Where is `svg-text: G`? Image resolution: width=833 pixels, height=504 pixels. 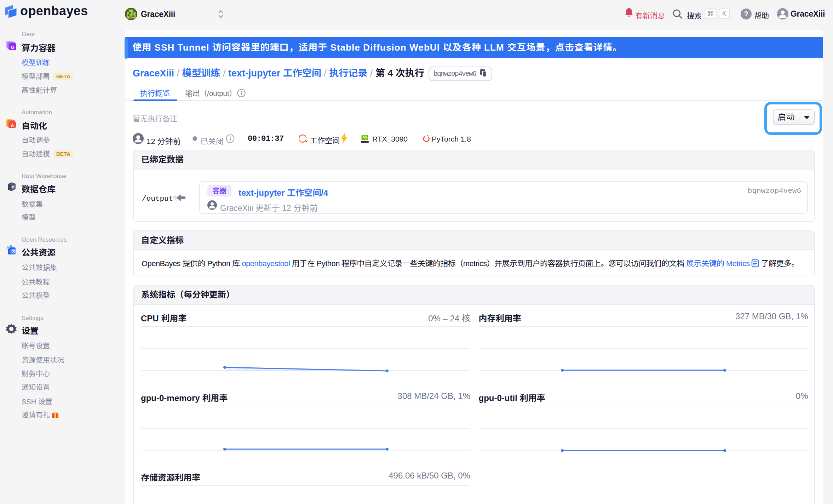
svg-text: G is located at coordinates (13, 47).